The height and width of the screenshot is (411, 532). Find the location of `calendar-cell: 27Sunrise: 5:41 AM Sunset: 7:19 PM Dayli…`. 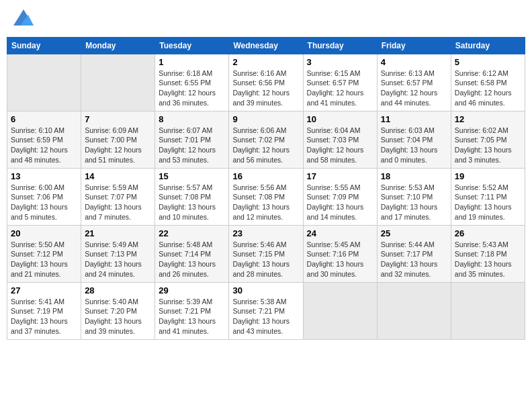

calendar-cell: 27Sunrise: 5:41 AM Sunset: 7:19 PM Dayli… is located at coordinates (44, 310).